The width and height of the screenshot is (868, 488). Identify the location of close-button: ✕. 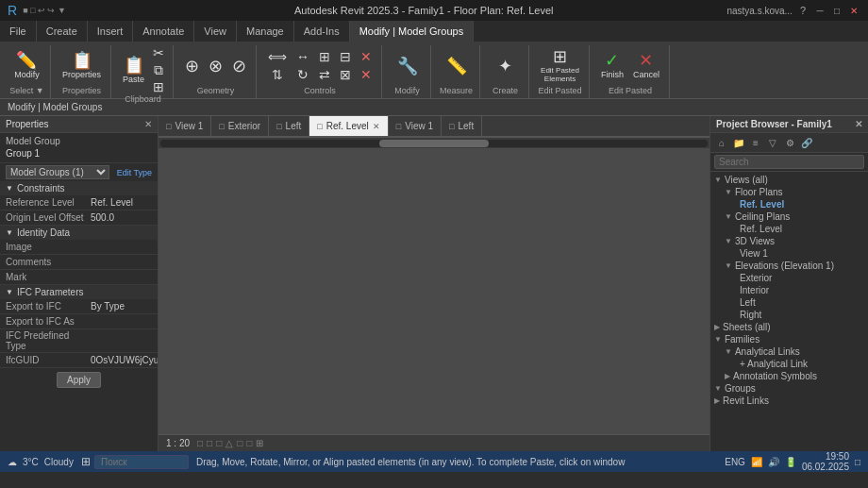
(854, 10).